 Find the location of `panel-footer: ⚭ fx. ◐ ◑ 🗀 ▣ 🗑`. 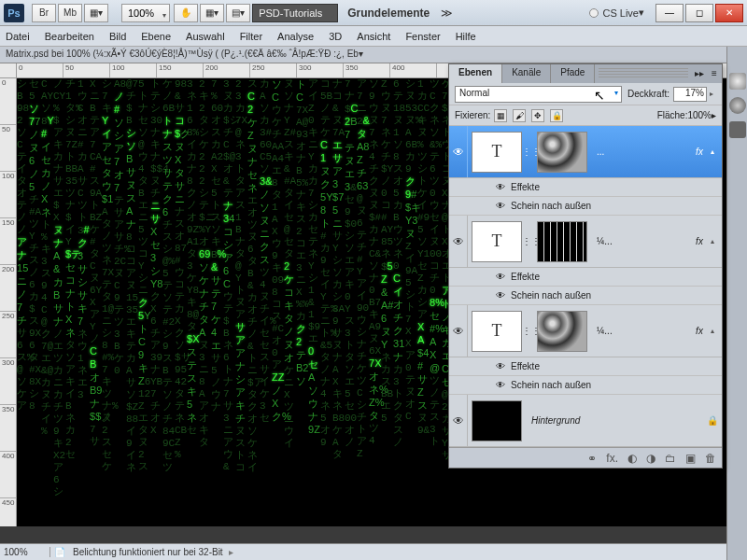

panel-footer: ⚭ fx. ◐ ◑ 🗀 ▣ 🗑 is located at coordinates (585, 457).